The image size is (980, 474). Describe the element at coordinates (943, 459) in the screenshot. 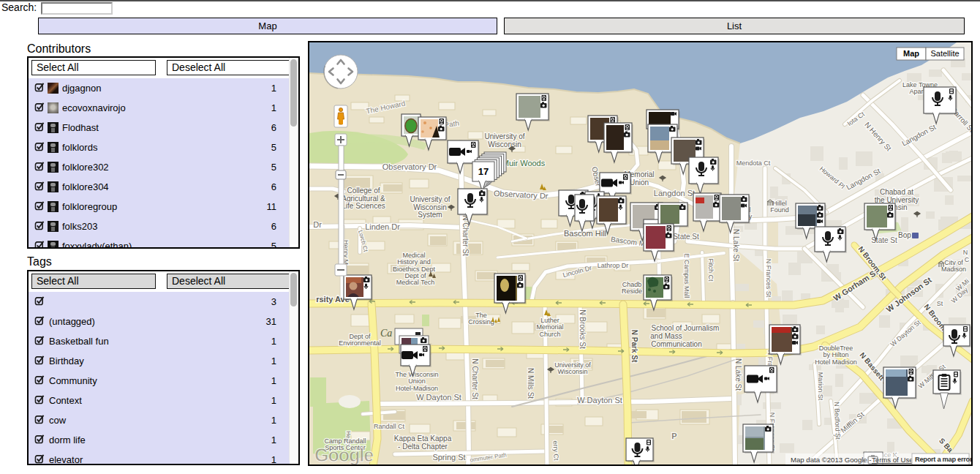

I see `svg-text: Report a map error` at that location.